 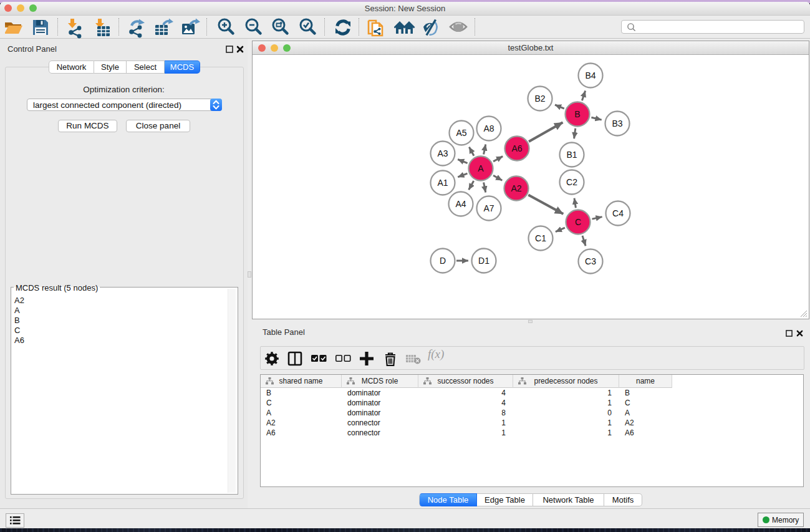 What do you see at coordinates (572, 182) in the screenshot?
I see `svg-text: C2` at bounding box center [572, 182].